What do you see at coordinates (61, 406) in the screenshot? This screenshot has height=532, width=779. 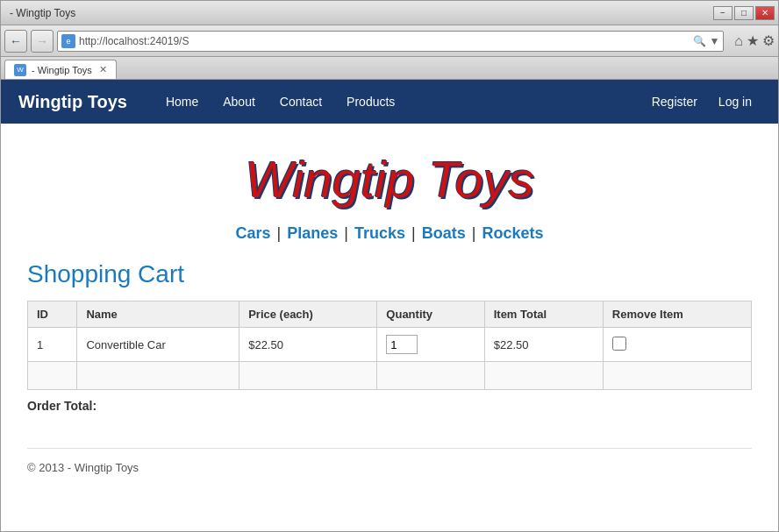 I see `order-total-label: Order Total:` at bounding box center [61, 406].